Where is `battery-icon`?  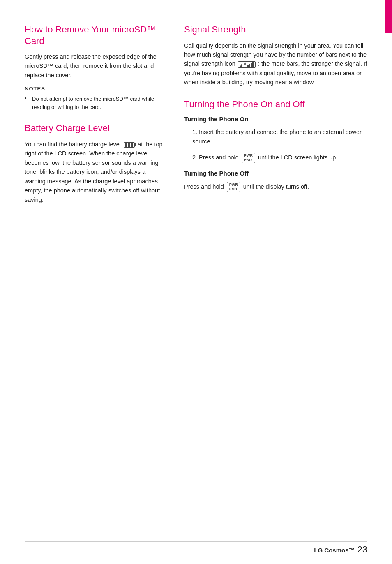
battery-icon is located at coordinates (129, 145).